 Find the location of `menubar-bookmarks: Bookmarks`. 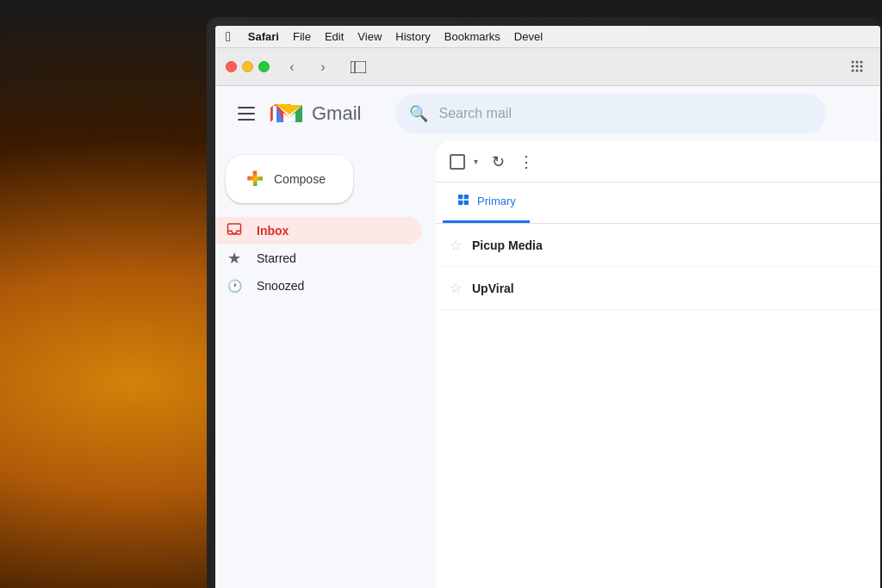

menubar-bookmarks: Bookmarks is located at coordinates (472, 36).